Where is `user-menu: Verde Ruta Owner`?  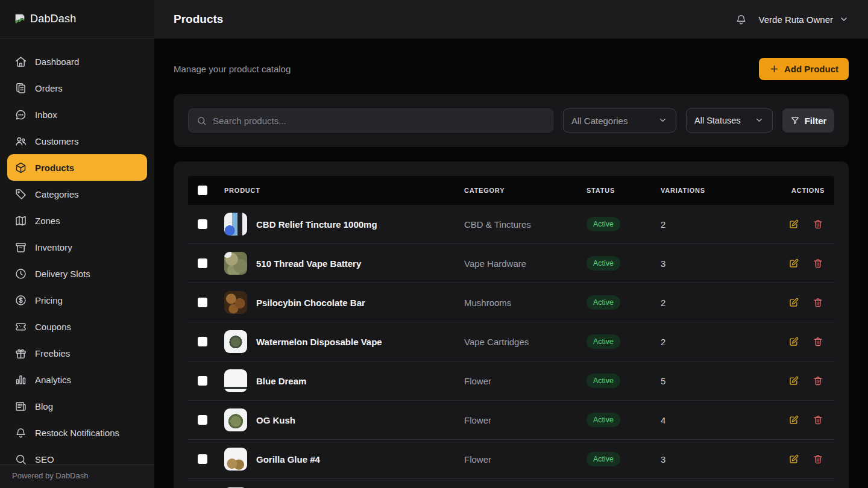 user-menu: Verde Ruta Owner is located at coordinates (804, 19).